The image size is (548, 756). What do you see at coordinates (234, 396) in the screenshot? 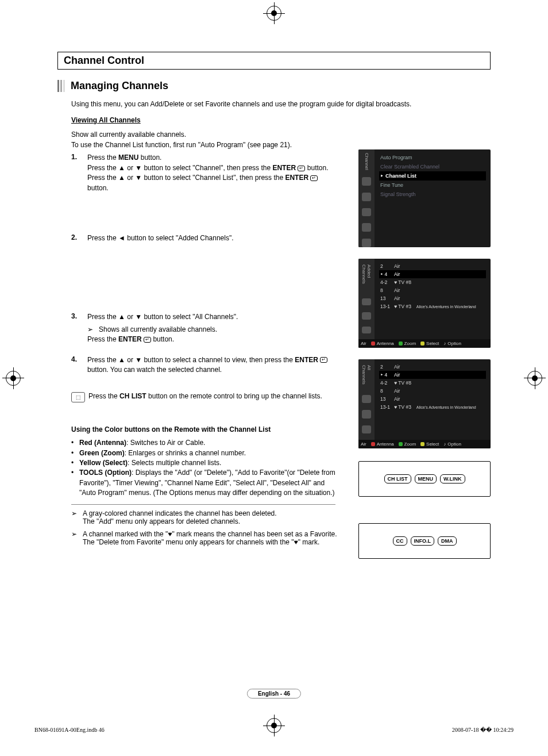
I see `text: button on the remote control to bring up…` at bounding box center [234, 396].